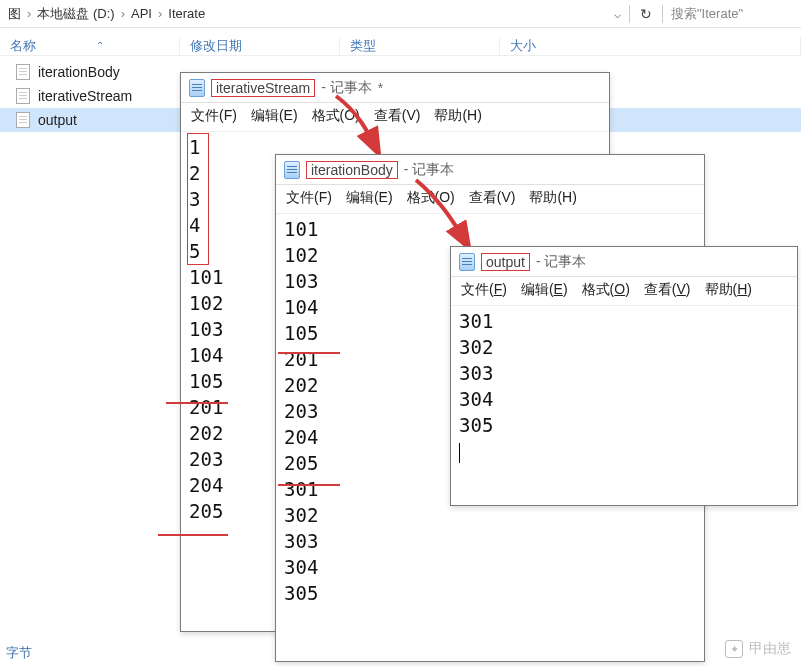 This screenshot has width=801, height=666. I want to click on address-bar: 图 › 本地磁盘 (D:) › API › Iterate ⌵ ↻ 搜索"Ite…, so click(400, 14).